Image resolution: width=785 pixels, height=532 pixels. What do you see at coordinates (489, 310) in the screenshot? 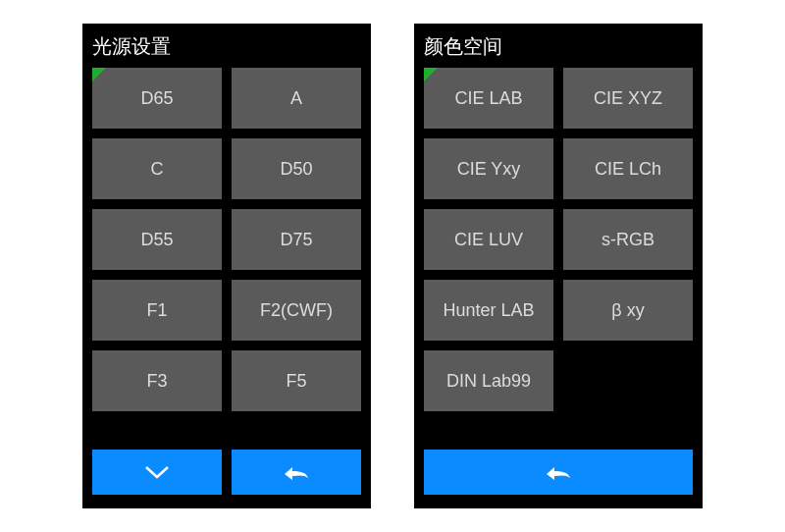
I see `option-hunter-lab: Hunter LAB` at bounding box center [489, 310].